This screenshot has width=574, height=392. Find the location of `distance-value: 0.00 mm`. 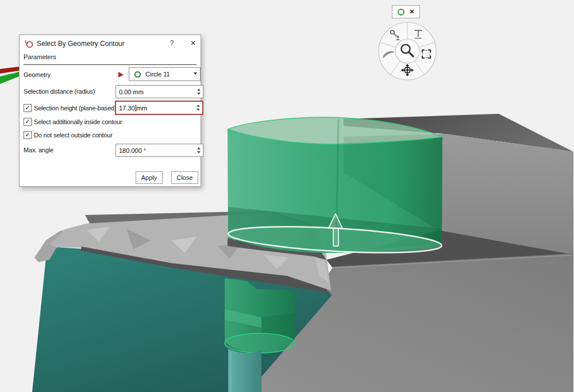

distance-value: 0.00 mm is located at coordinates (131, 92).